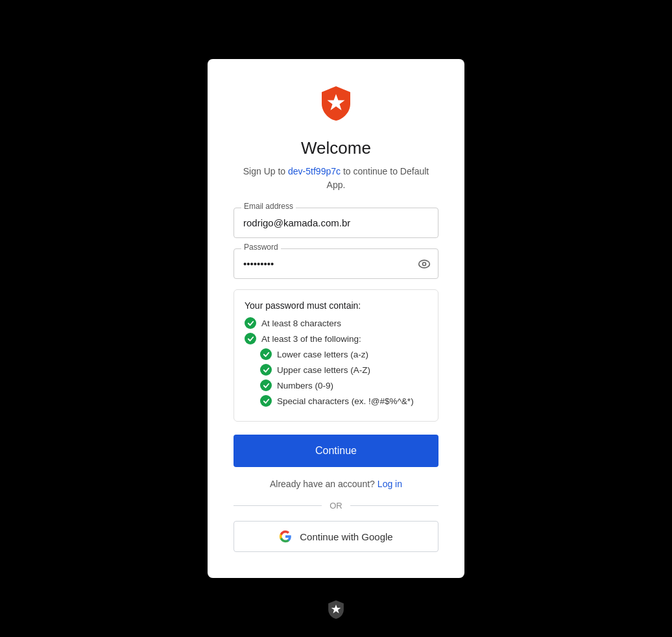  I want to click on page-subtitle: Sign Up to dev-5tf99p7c to continue to D…, so click(336, 178).